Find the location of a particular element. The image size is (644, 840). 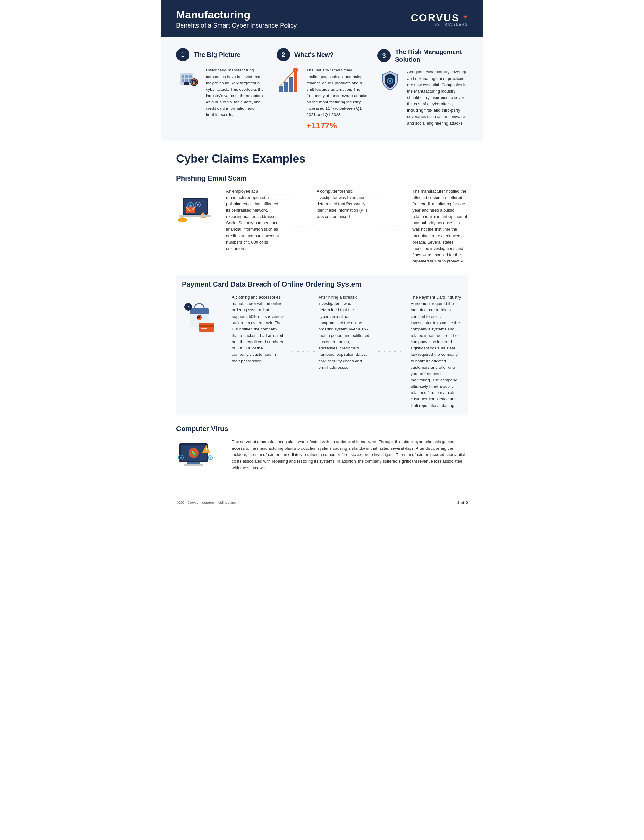

logo-text: CORVUS is located at coordinates (435, 18).